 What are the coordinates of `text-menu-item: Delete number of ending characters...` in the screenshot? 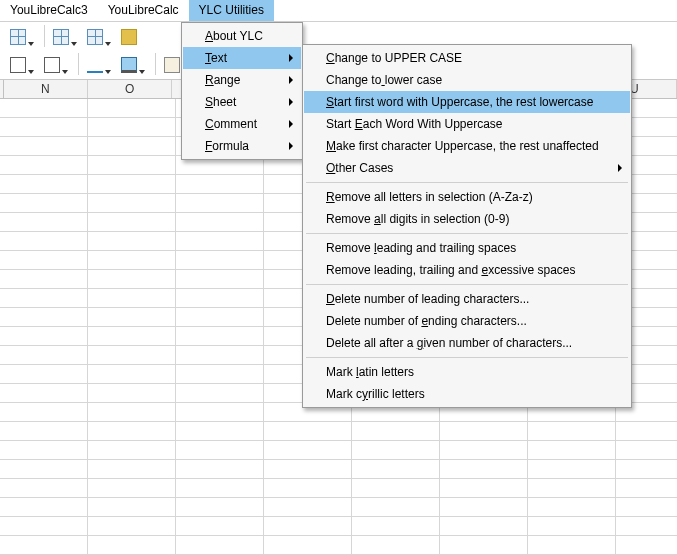 It's located at (467, 321).